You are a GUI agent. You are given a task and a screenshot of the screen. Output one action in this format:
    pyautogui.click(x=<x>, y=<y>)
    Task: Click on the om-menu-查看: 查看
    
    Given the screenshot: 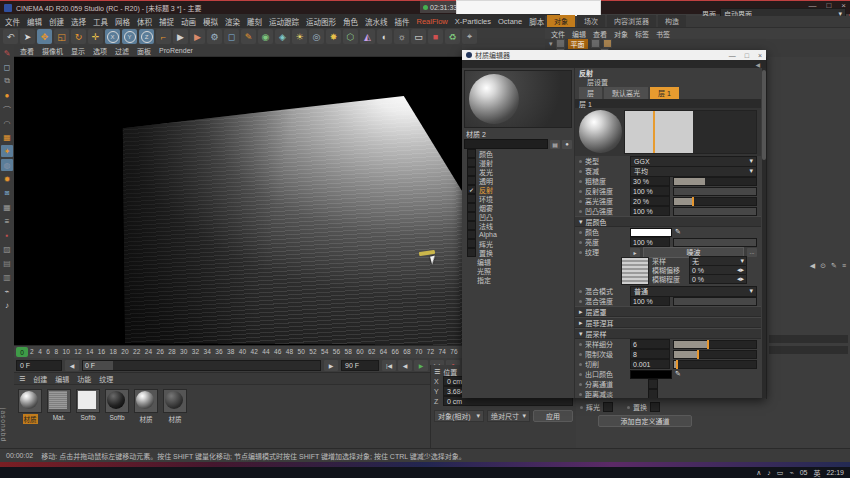 What is the action you would take?
    pyautogui.click(x=600, y=34)
    